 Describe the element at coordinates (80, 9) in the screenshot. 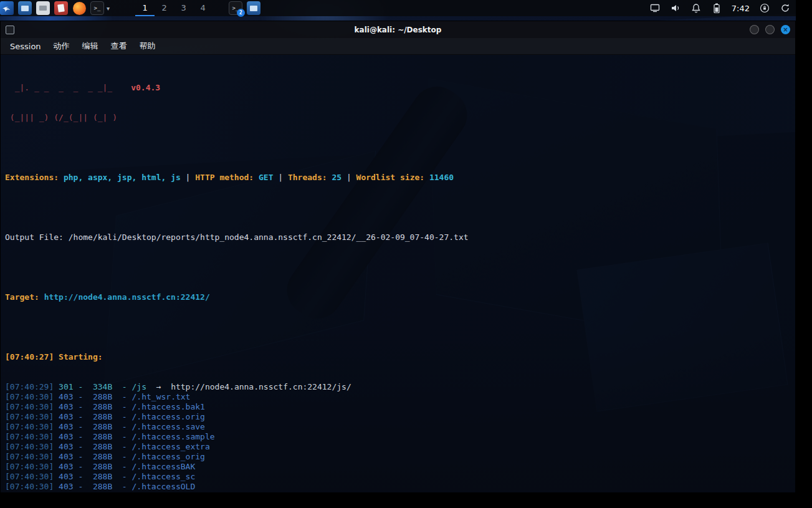

I see `firefox-icon` at that location.